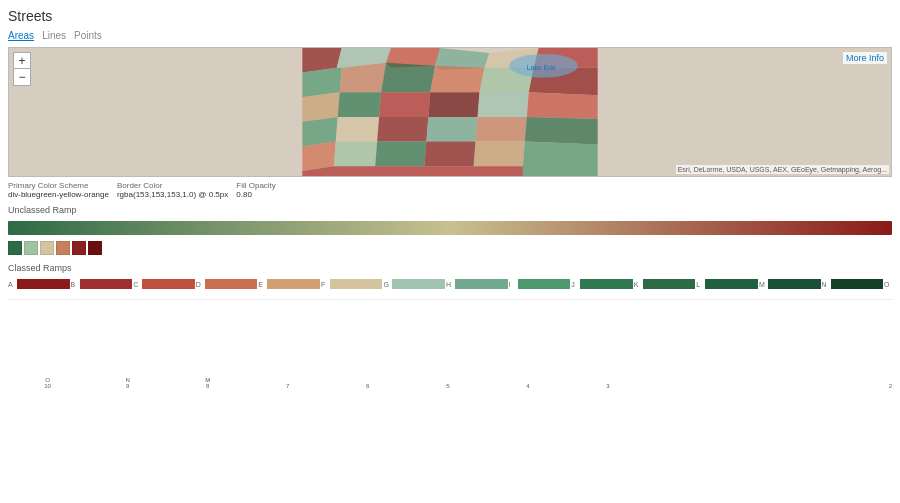 The height and width of the screenshot is (503, 900). I want to click on tab-streets-areas: Areas, so click(21, 36).